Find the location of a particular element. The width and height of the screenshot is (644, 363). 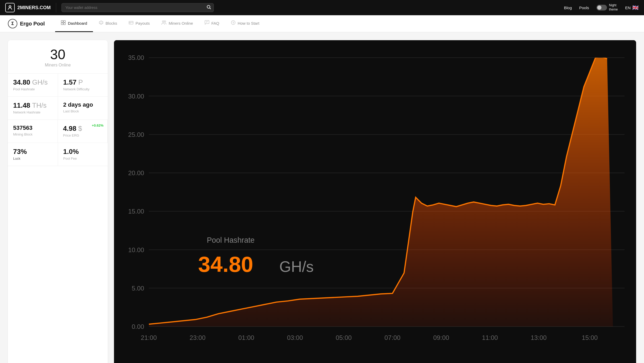

nav-label-blocks: Blocks is located at coordinates (111, 23).